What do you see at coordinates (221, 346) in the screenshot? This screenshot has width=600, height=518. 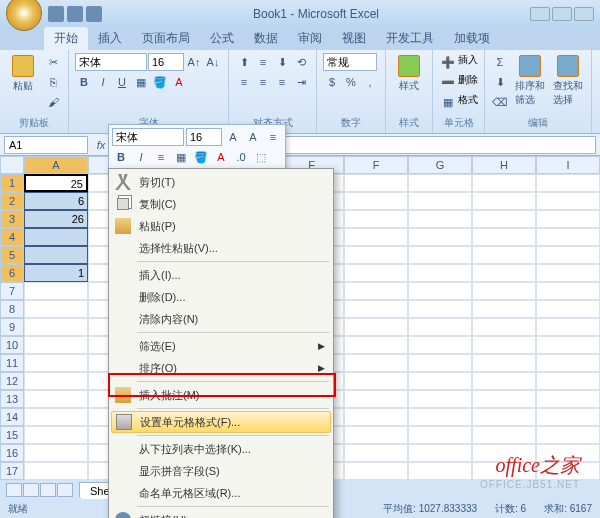 I see `context-menu-item: 筛选(E)▶` at bounding box center [221, 346].